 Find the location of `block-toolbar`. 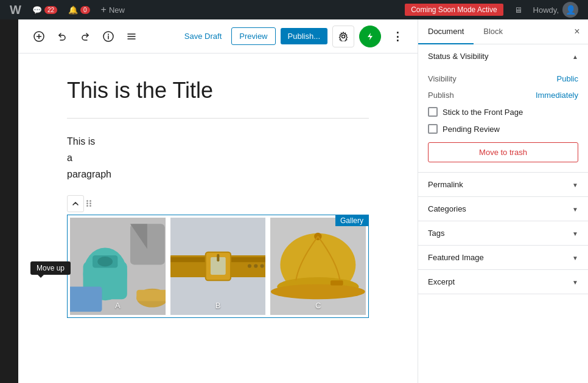

block-toolbar is located at coordinates (218, 204).